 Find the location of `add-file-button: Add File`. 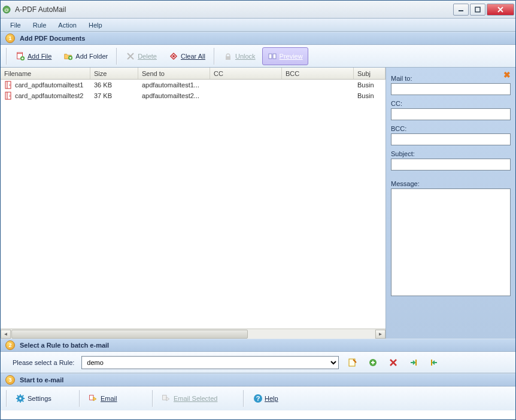

add-file-button: Add File is located at coordinates (34, 56).